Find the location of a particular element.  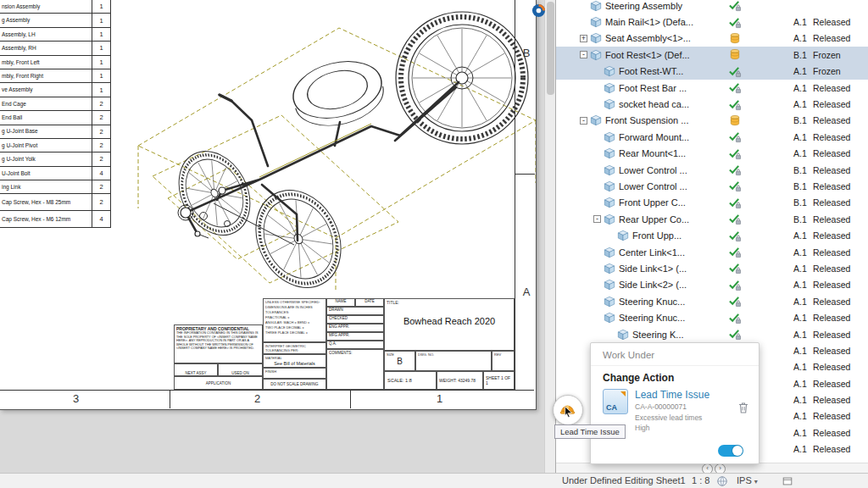

tree-row: Side Link<2> (...A.1Released is located at coordinates (712, 285).